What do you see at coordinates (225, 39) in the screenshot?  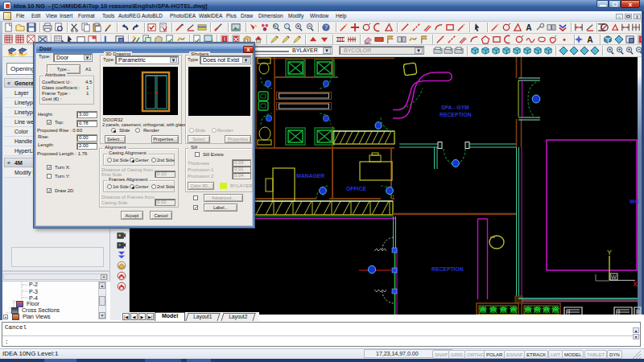 I see `svg-text: I` at bounding box center [225, 39].